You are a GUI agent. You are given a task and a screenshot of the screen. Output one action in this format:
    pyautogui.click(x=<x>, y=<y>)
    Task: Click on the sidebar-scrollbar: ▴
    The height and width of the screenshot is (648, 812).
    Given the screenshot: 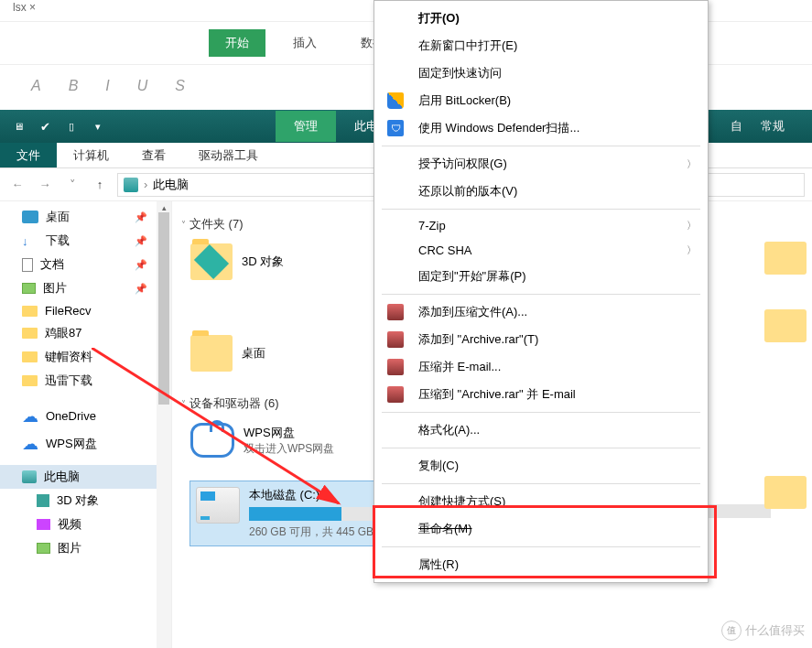 What is the action you would take?
    pyautogui.click(x=164, y=425)
    